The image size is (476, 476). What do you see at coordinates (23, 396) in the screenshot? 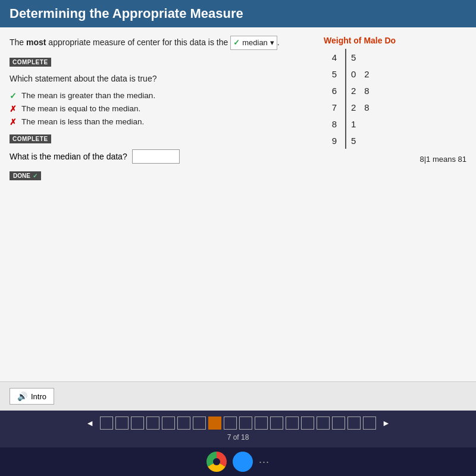
I see `speaker-icon: 🔊` at bounding box center [23, 396].